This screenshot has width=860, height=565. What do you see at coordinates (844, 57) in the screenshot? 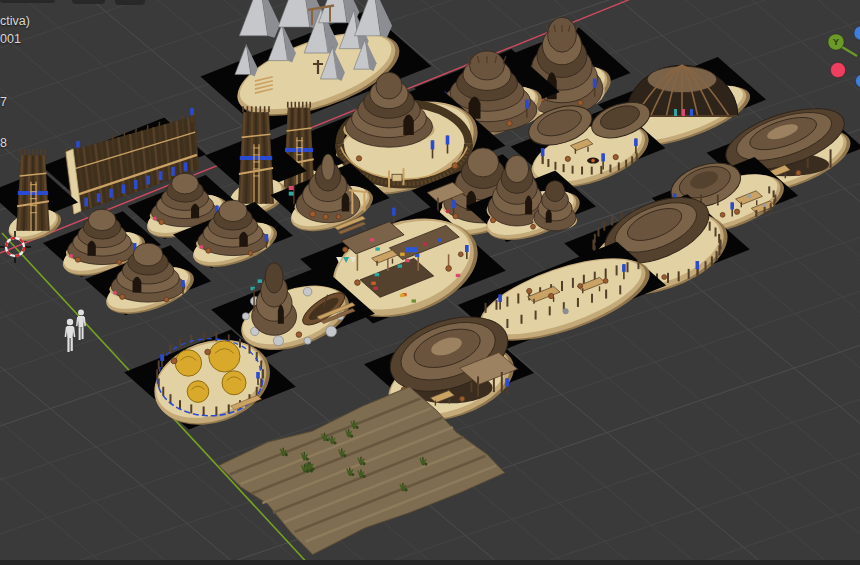
I see `viewport-navigation-gizmo: Y` at bounding box center [844, 57].